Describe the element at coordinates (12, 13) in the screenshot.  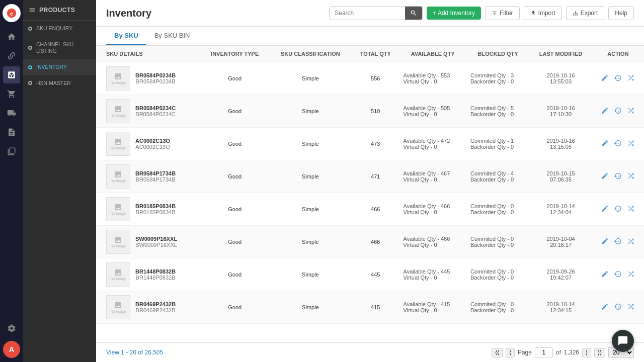
I see `logo-icon: e` at that location.